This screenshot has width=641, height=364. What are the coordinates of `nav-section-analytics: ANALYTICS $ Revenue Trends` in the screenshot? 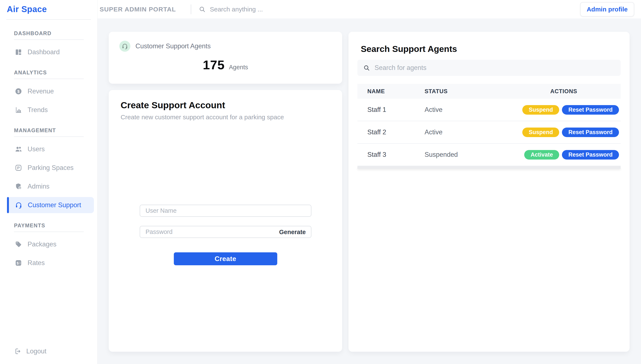 It's located at (49, 94).